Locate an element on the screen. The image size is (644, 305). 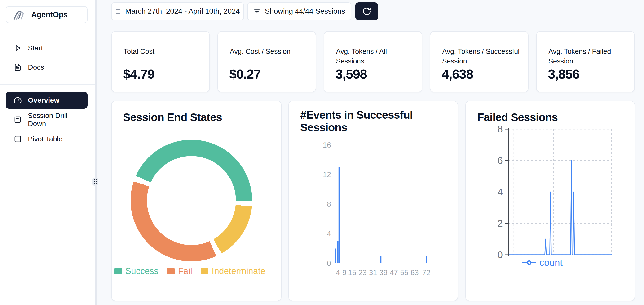
svg-text: 72 is located at coordinates (426, 273).